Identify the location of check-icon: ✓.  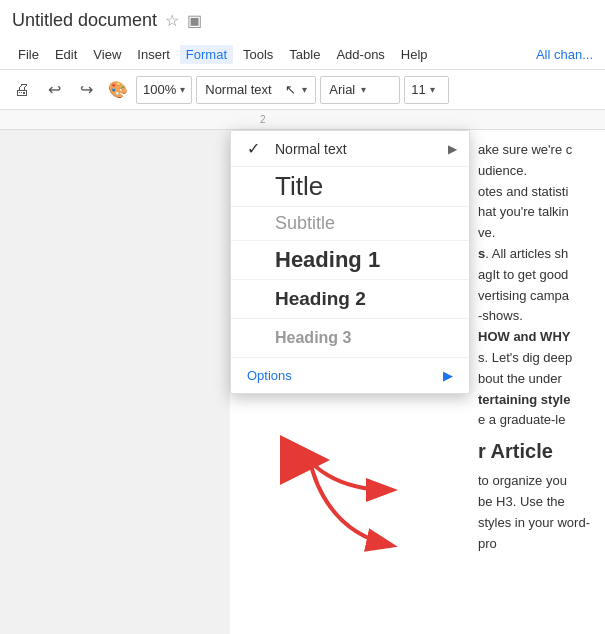
(257, 148).